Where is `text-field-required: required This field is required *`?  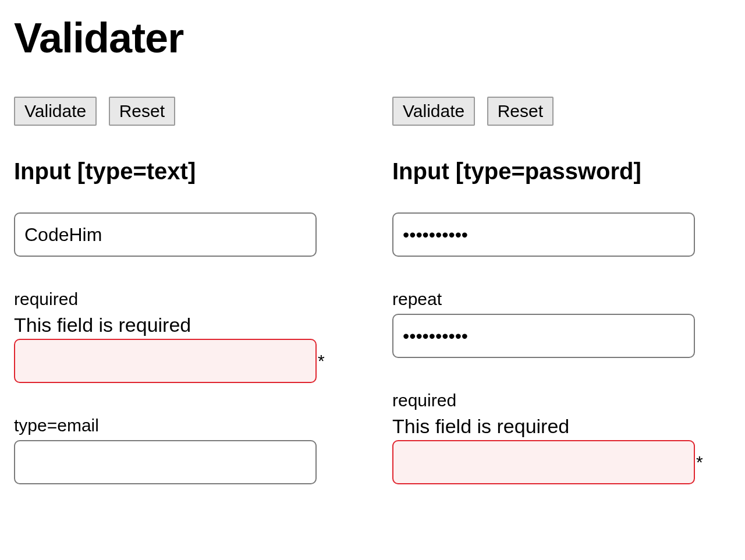 text-field-required: required This field is required * is located at coordinates (171, 336).